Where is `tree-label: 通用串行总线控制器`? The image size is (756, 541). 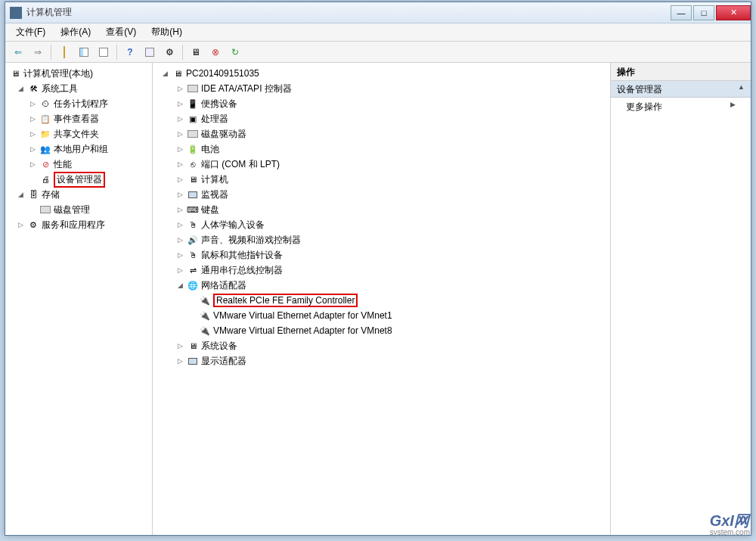 tree-label: 通用串行总线控制器 is located at coordinates (242, 271).